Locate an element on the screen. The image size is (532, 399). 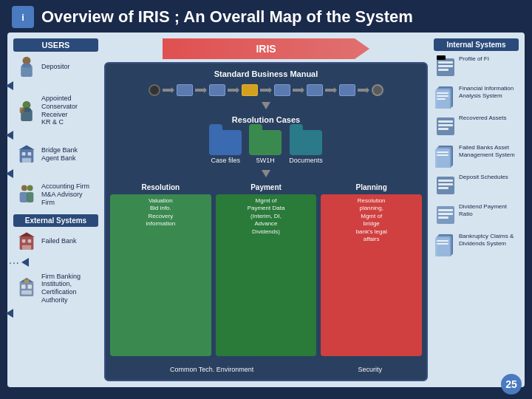
pf-arrow2 is located at coordinates (201, 90).